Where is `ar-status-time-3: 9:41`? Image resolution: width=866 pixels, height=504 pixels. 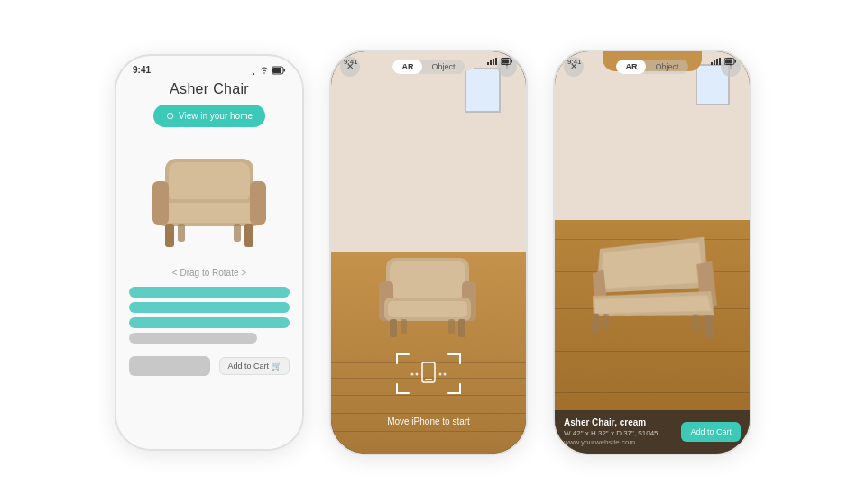 ar-status-time-3: 9:41 is located at coordinates (575, 61).